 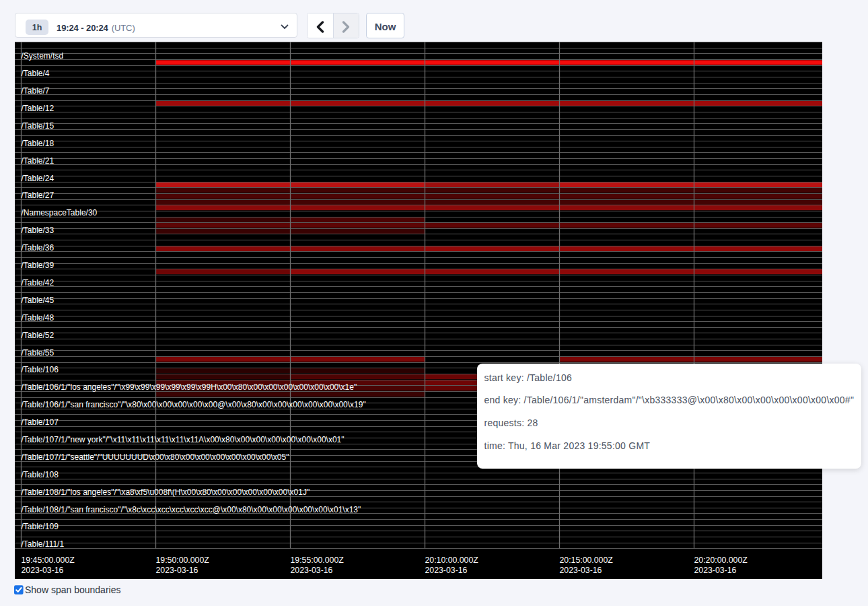 What do you see at coordinates (38, 318) in the screenshot?
I see `svg-text: /Table/48` at bounding box center [38, 318].